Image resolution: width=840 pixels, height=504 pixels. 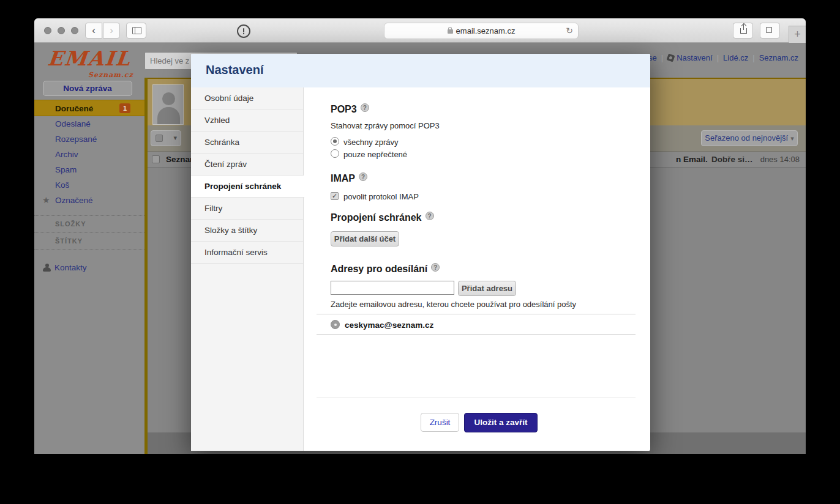 What do you see at coordinates (780, 159) in the screenshot?
I see `email-date: dnes 14:08` at bounding box center [780, 159].